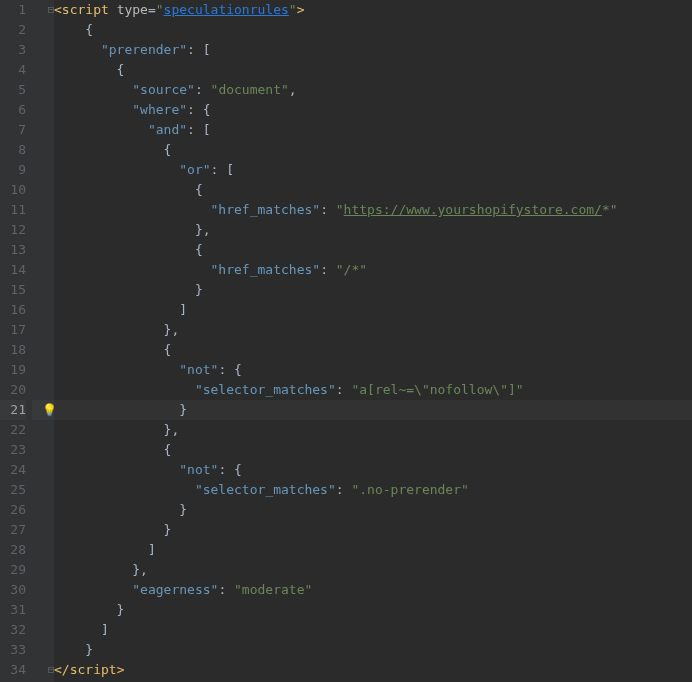 The width and height of the screenshot is (692, 682). I want to click on line-number: 3, so click(13, 50).